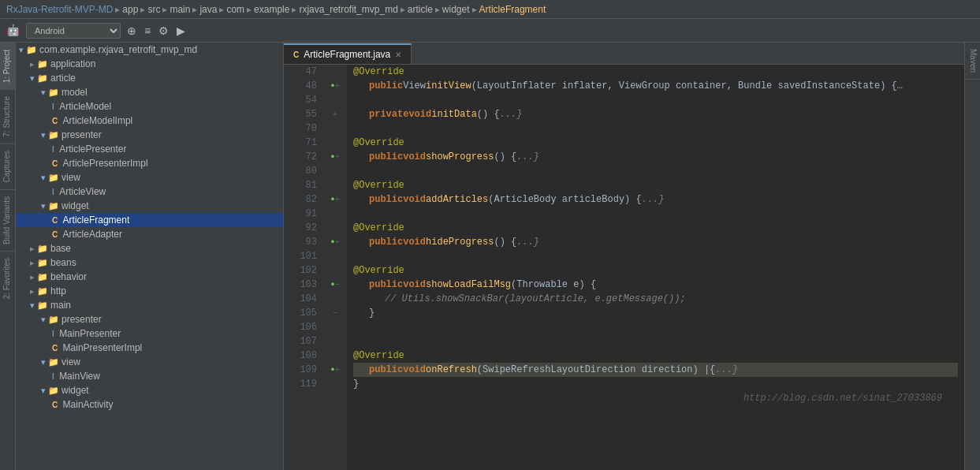 This screenshot has height=470, width=980. I want to click on tree-item-view: ▾ 📁 view, so click(150, 177).